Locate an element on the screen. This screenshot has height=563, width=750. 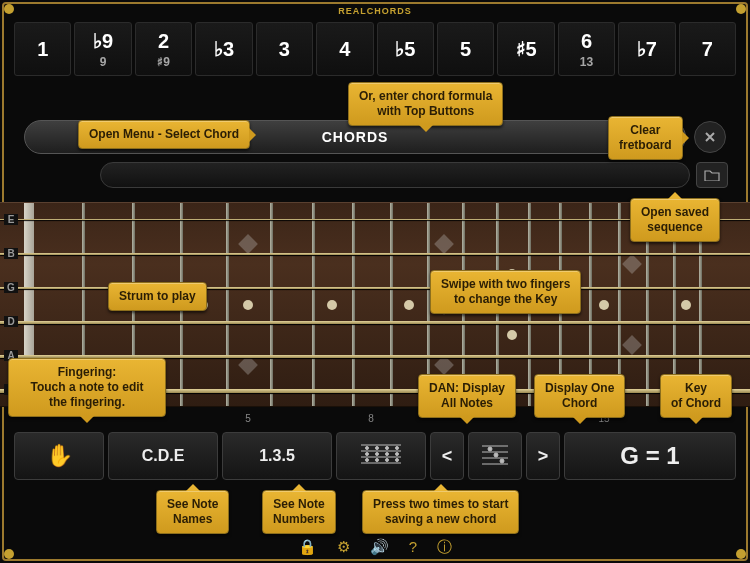
tip-strum: Strum to play is located at coordinates (158, 296).